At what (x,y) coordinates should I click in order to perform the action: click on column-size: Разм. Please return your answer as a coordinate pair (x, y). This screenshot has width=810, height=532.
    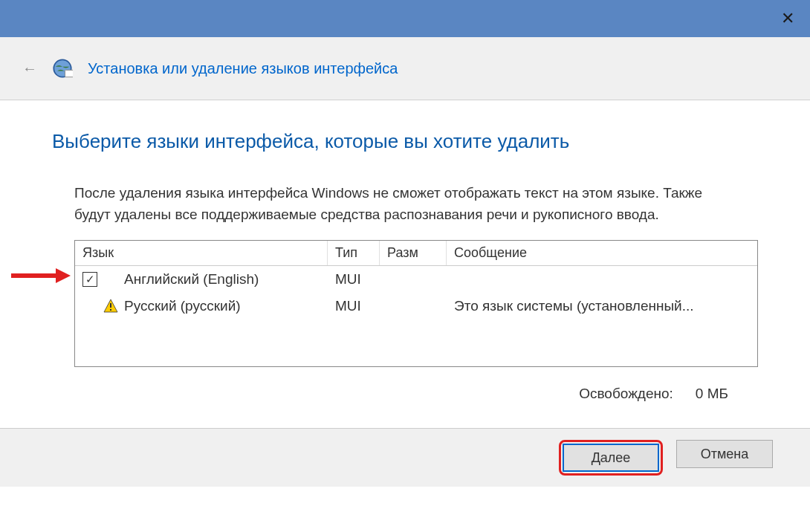
    Looking at the image, I should click on (413, 253).